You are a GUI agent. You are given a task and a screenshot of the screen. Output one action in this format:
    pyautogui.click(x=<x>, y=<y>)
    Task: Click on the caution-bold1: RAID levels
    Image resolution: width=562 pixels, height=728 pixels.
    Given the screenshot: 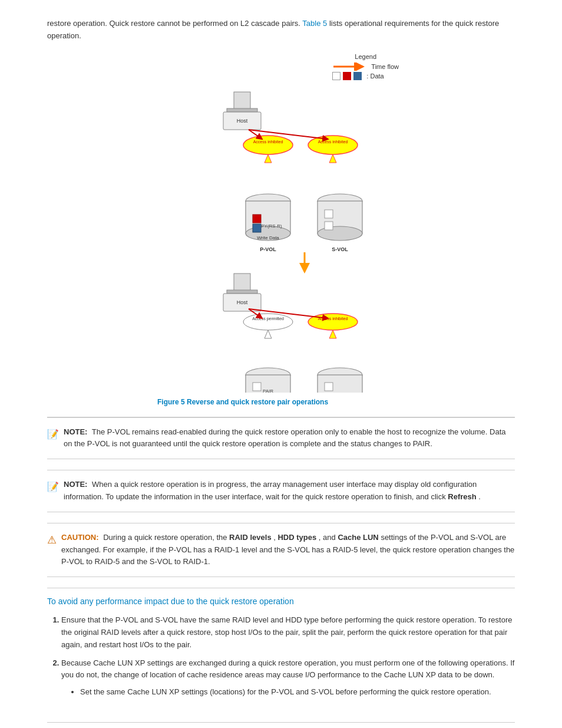 What is the action you would take?
    pyautogui.click(x=250, y=538)
    